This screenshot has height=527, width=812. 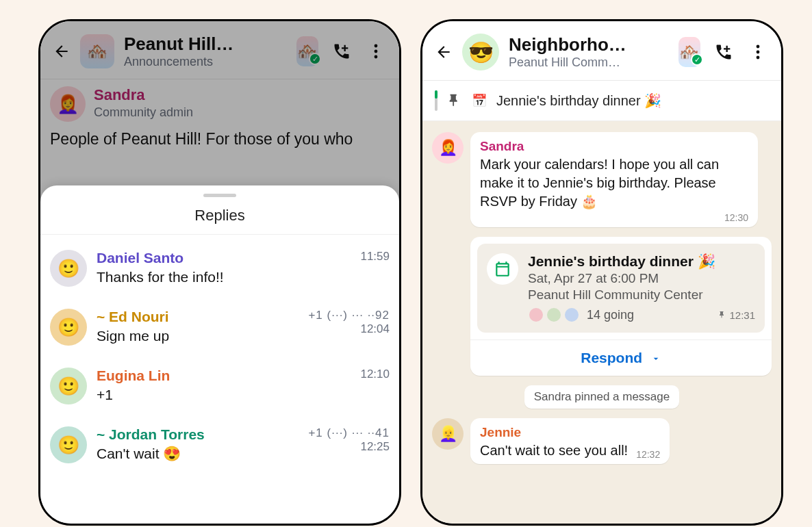 I want to click on reply-sender-name: Eugina Lin, so click(x=208, y=376).